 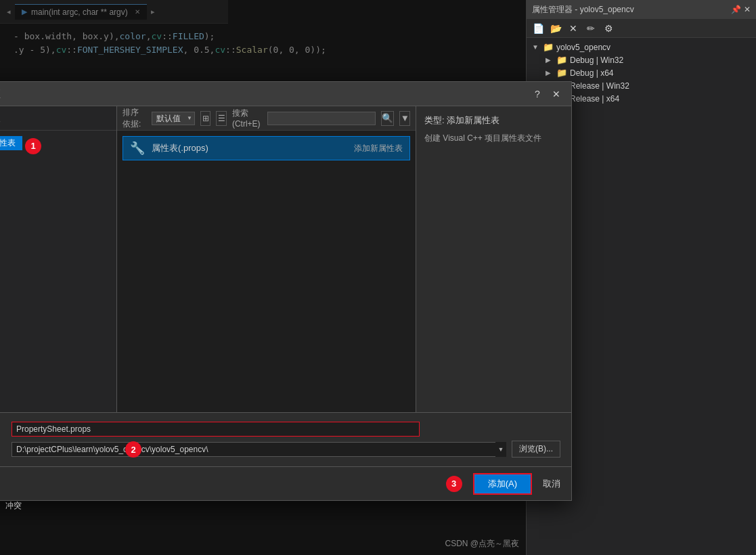 What do you see at coordinates (259, 449) in the screenshot?
I see `location-select: D:\projectCPlus\learn\yolov5_opencv\yolo…` at bounding box center [259, 449].